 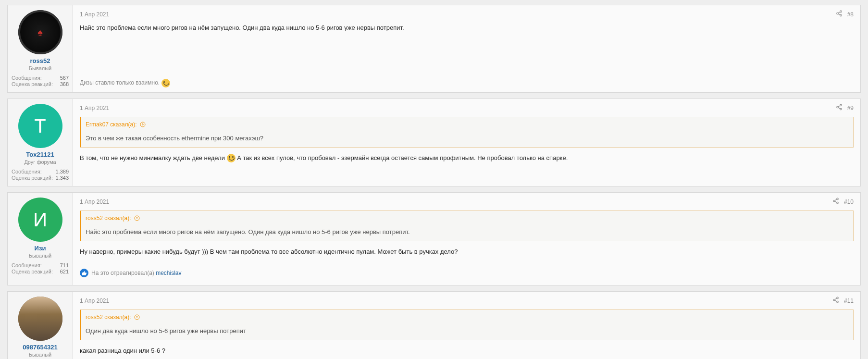 What do you see at coordinates (467, 139) in the screenshot?
I see `quote-text: Это в чем же такая особенность ethermine…` at bounding box center [467, 139].